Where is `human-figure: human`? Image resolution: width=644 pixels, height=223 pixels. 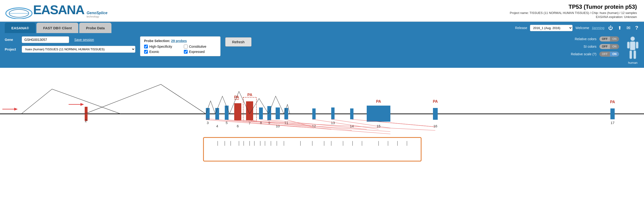
human-figure: human is located at coordinates (633, 50).